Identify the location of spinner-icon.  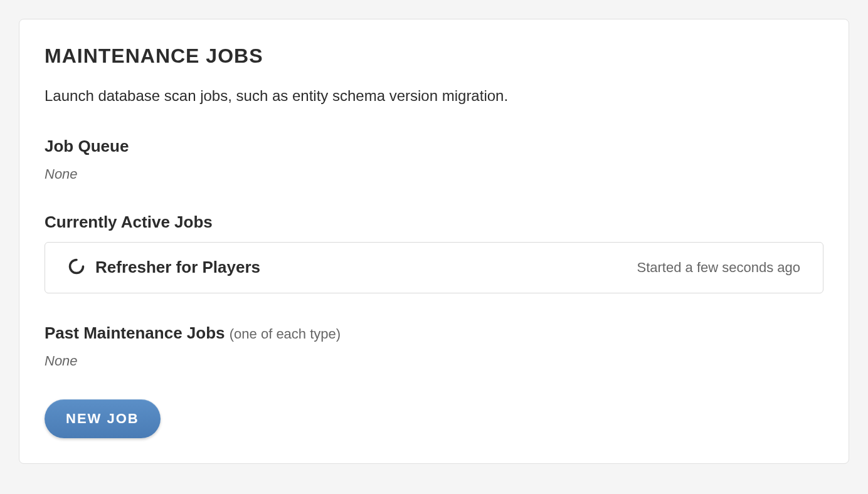
(77, 268).